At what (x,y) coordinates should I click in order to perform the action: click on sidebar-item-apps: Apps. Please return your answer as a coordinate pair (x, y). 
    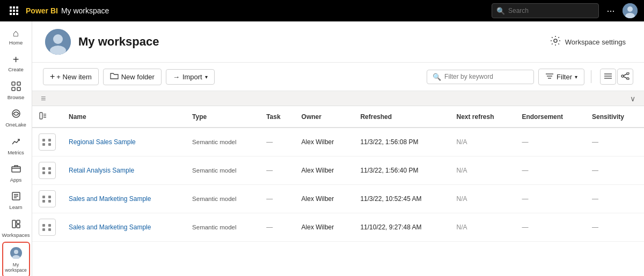
    Looking at the image, I should click on (16, 173).